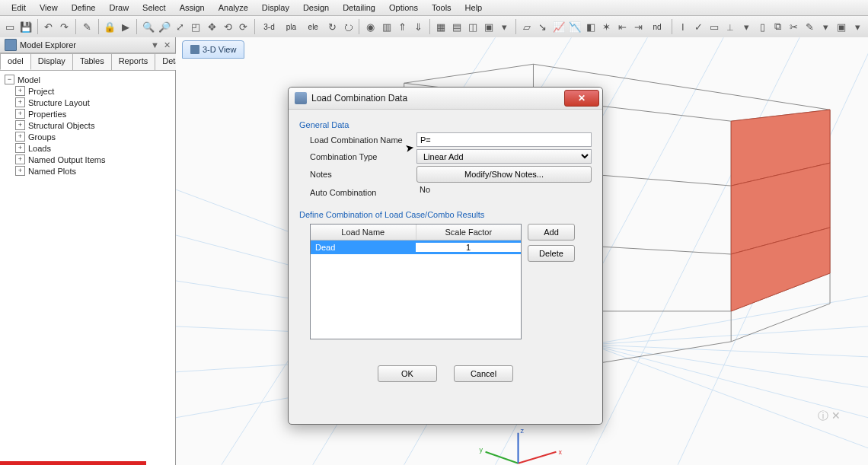  Describe the element at coordinates (829, 416) in the screenshot. I see `viewport-hint-icons: ⓘ ✕` at that location.